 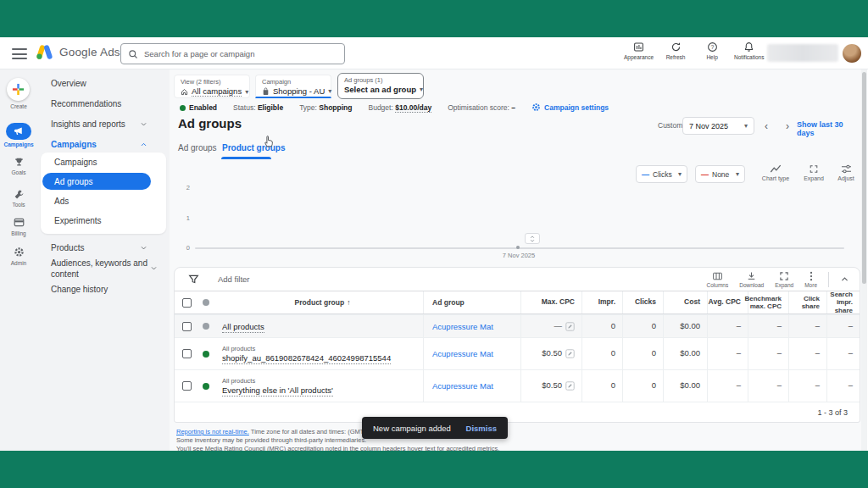 I want to click on refresh-button: Refresh, so click(x=676, y=51).